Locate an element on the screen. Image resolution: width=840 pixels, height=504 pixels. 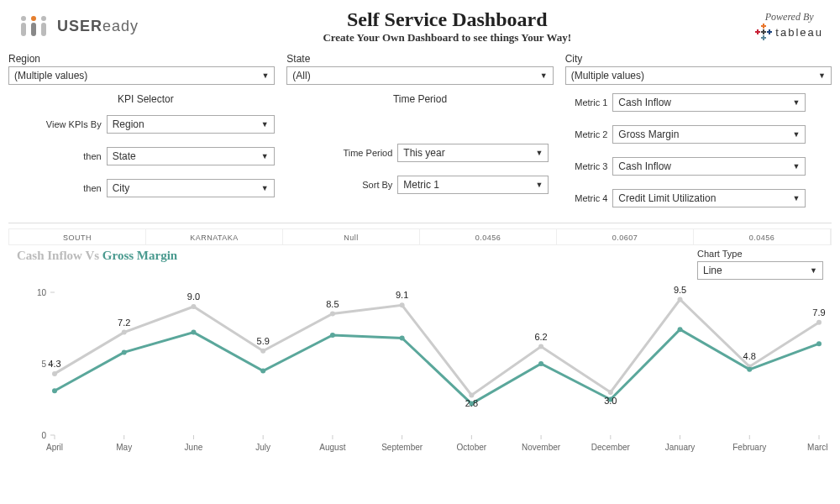
chart-title-b: Gross Margin is located at coordinates (139, 255).